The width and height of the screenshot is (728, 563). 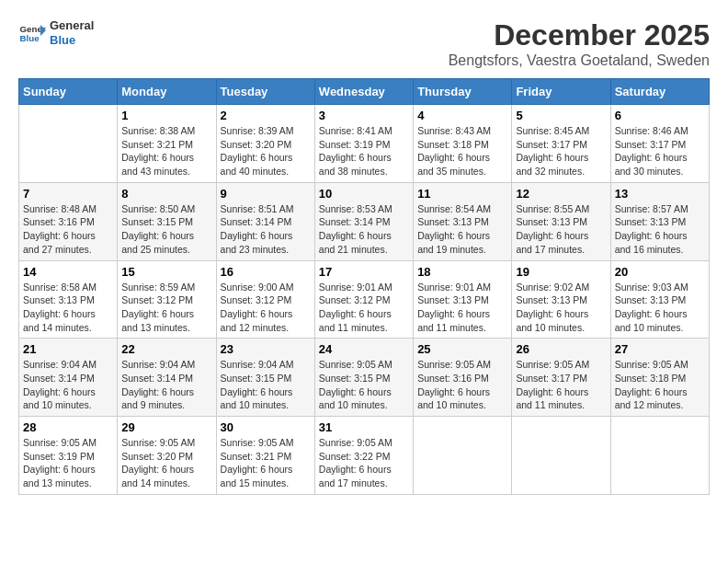 I want to click on day-header-wednesday: Wednesday, so click(x=364, y=92).